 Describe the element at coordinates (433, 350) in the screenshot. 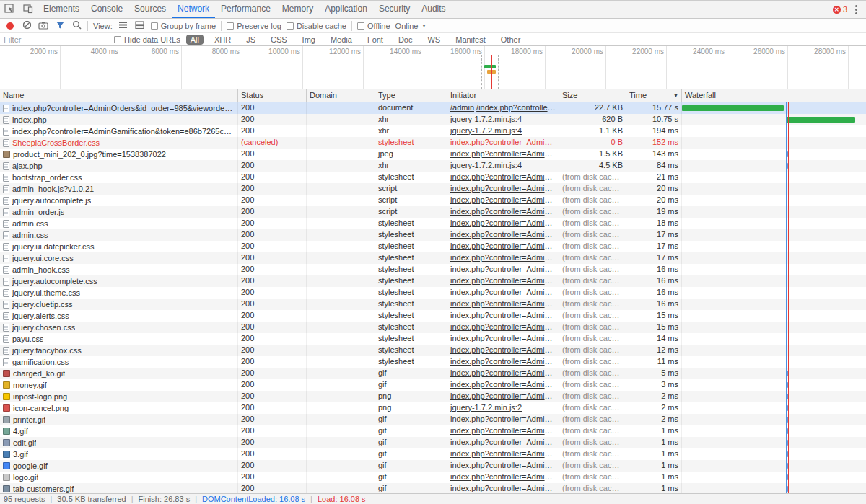

I see `table-row: jquery.fancybox.css200stylesheetindex.ph…` at that location.